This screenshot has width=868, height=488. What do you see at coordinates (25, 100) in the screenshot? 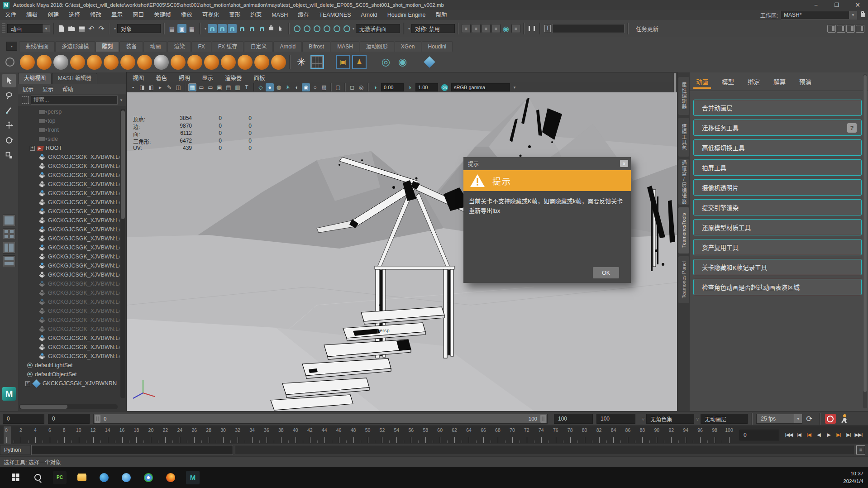
I see `filter-icon` at bounding box center [25, 100].